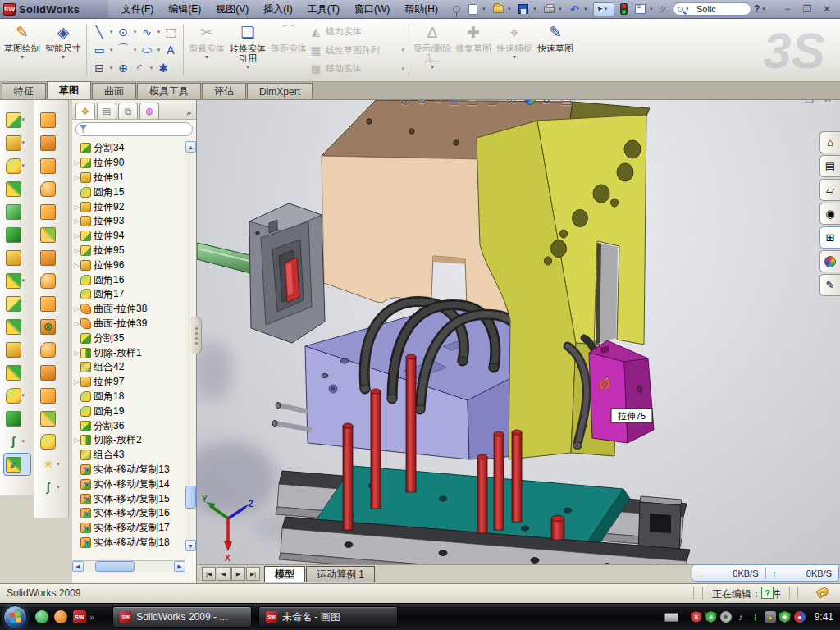 The image size is (840, 630). Describe the element at coordinates (129, 251) in the screenshot. I see `tree-item: ▷ 拉伸95` at that location.